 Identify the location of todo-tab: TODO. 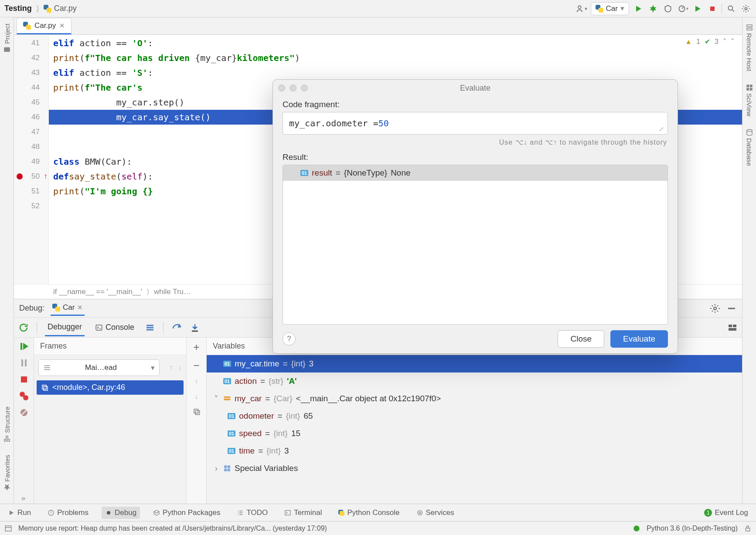
(252, 513).